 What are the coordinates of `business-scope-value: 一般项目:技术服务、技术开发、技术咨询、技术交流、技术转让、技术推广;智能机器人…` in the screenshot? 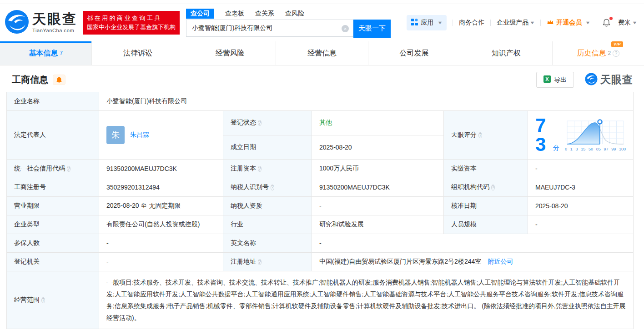 It's located at (367, 300).